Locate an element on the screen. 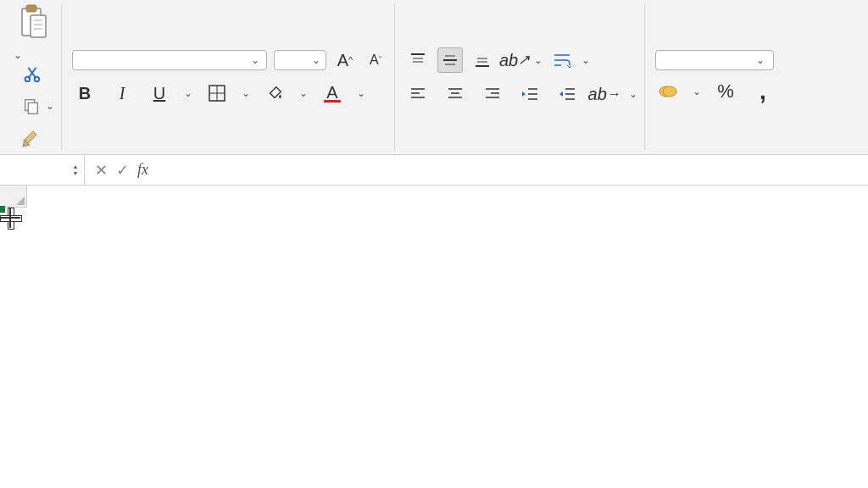 The height and width of the screenshot is (488, 868). copy-button is located at coordinates (31, 106).